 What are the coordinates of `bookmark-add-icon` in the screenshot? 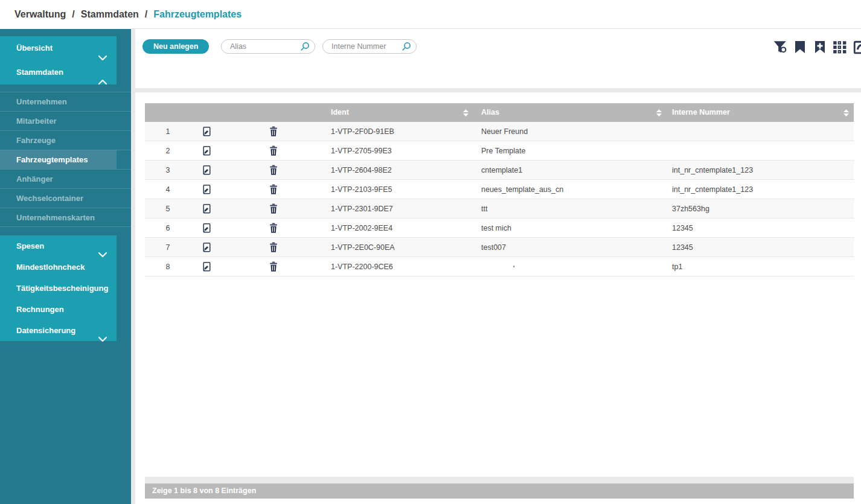 It's located at (820, 47).